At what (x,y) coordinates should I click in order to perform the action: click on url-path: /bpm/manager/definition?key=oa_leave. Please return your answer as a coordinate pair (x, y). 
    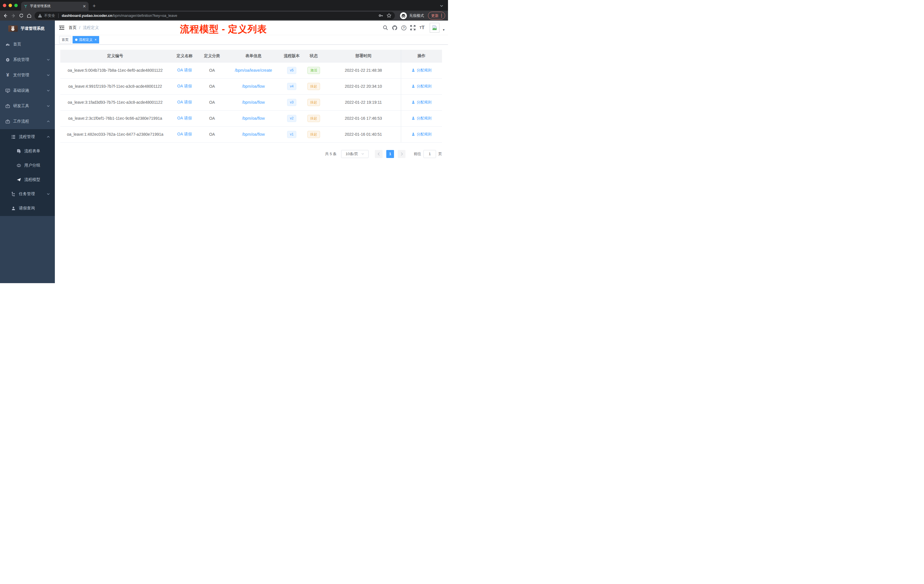
    Looking at the image, I should click on (145, 15).